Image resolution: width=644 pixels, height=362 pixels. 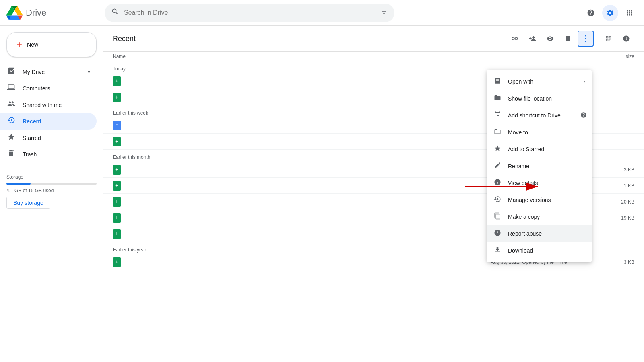 I want to click on file-toolbar: Recent, so click(x=374, y=39).